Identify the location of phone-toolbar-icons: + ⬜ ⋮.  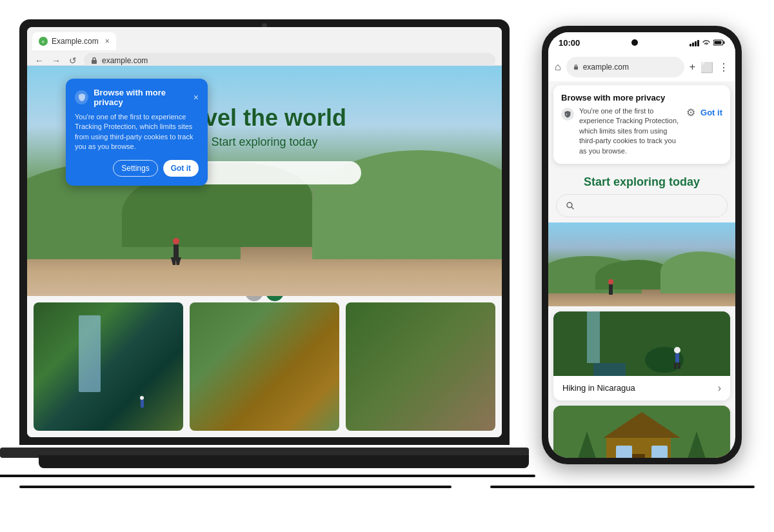
(710, 67).